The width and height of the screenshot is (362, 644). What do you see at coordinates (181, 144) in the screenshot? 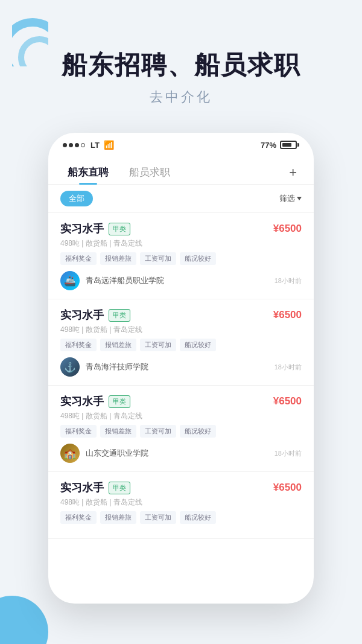
I see `status-bar: LT 📶 77%` at bounding box center [181, 144].